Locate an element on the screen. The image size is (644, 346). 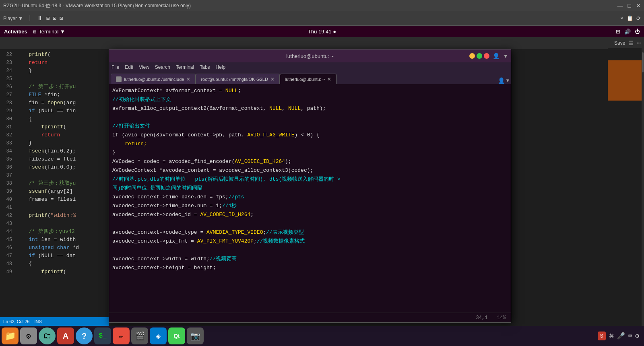
keyboard-icon: ⌨ is located at coordinates (630, 336).